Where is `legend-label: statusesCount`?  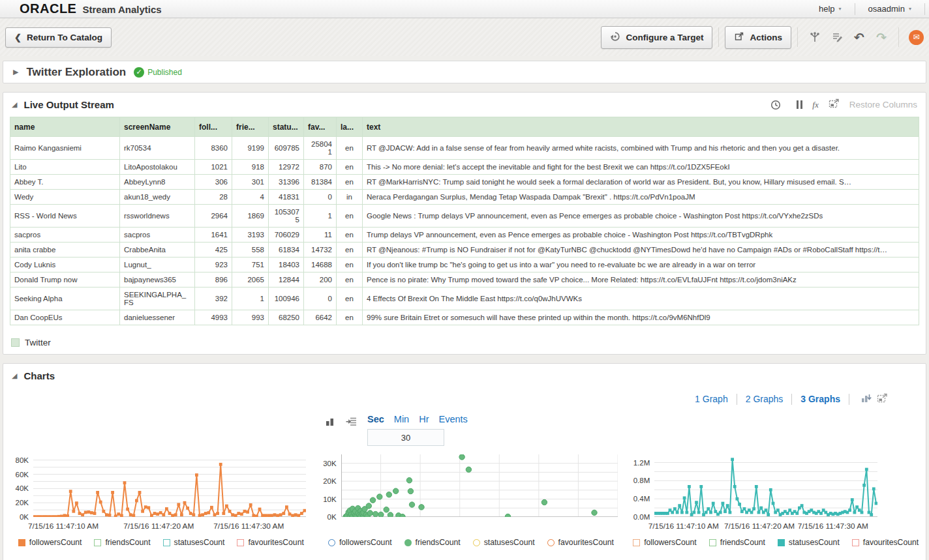
legend-label: statusesCount is located at coordinates (814, 542).